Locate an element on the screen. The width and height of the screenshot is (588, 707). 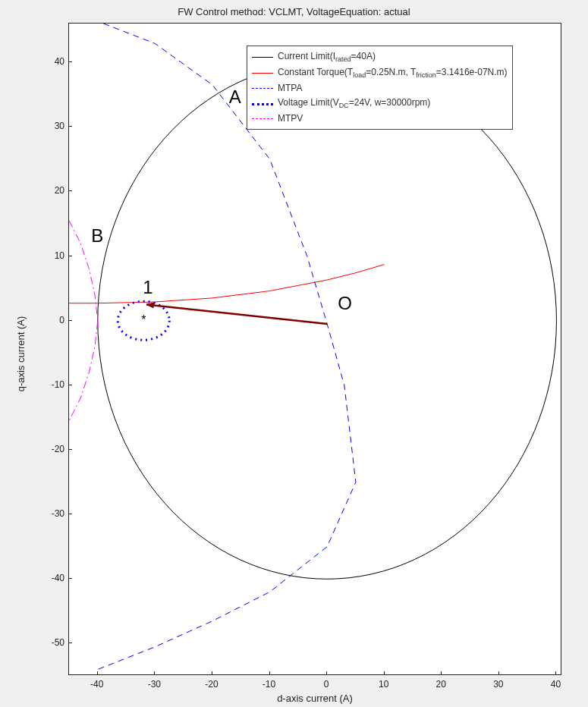
page-title: FW Control method: VCLMT, VoltageEquatio… is located at coordinates (294, 12).